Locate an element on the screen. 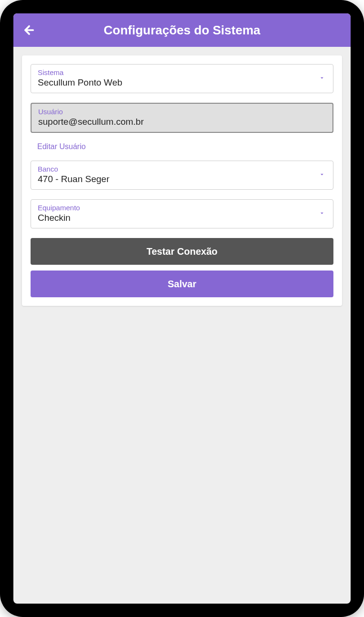  banco-label: Banco is located at coordinates (182, 169).